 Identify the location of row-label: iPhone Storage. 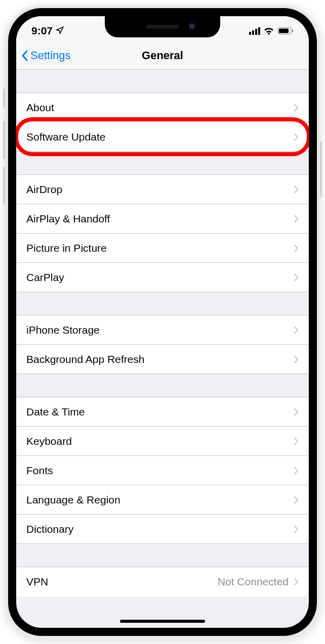
(63, 330).